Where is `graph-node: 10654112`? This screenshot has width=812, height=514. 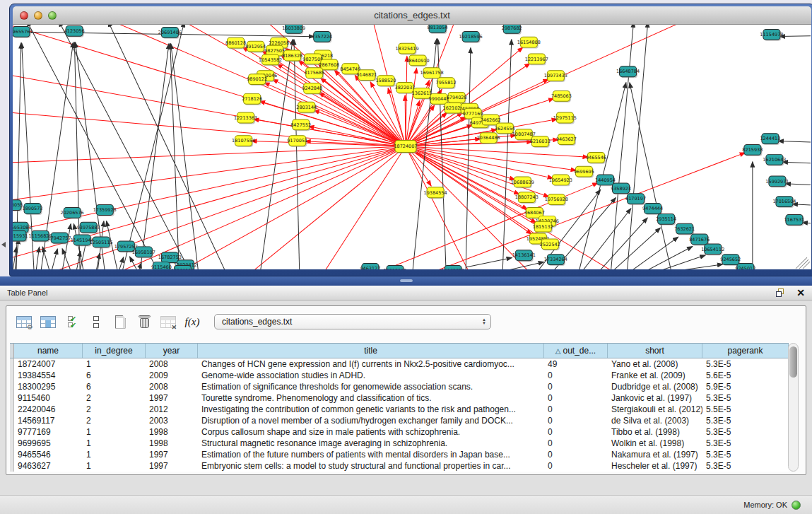
graph-node: 10654112 is located at coordinates (712, 250).